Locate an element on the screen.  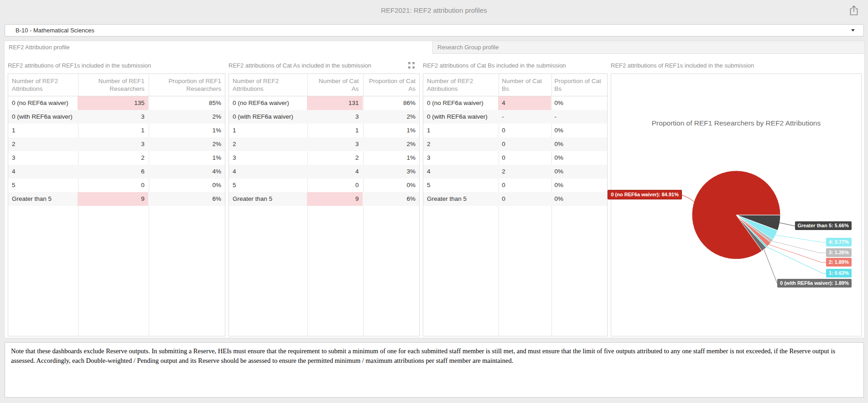
table-cell: - is located at coordinates (525, 117).